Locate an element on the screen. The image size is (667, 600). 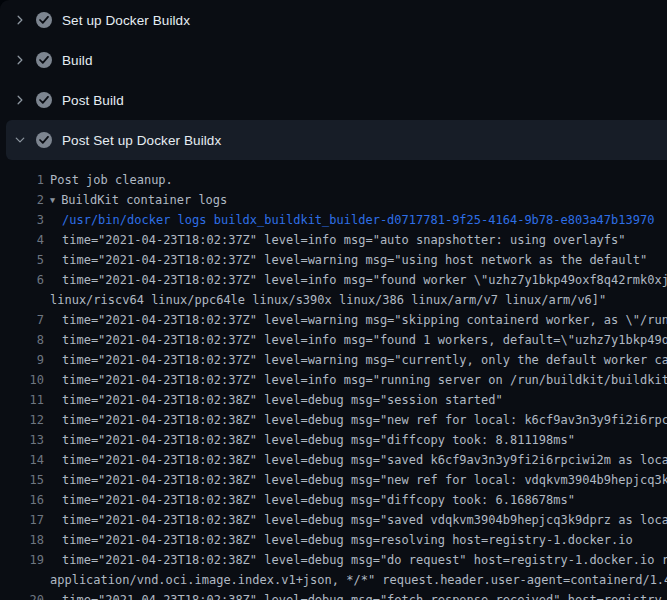
log-line: 17 time="2021-04-23T18:02:38Z" level=deb… is located at coordinates (334, 520).